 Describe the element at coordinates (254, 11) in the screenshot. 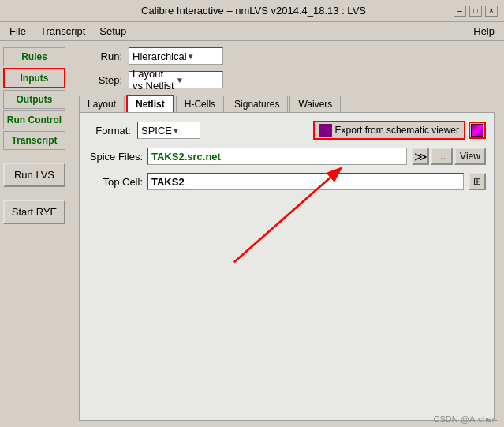

I see `window-title: Calibre Interactive – nmLVS v2014.4_18.1…` at that location.